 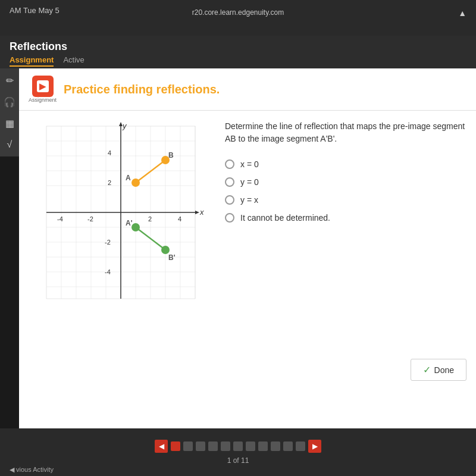 What do you see at coordinates (171, 155) in the screenshot?
I see `svg-text: B` at bounding box center [171, 155].